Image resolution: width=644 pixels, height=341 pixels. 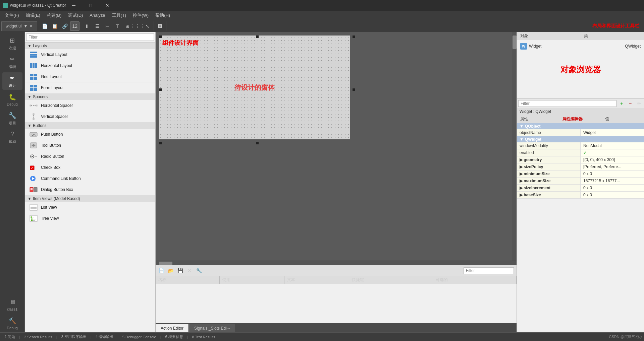 What do you see at coordinates (580, 133) in the screenshot?
I see `pe-row-objectname: objectName Widget` at bounding box center [580, 133].